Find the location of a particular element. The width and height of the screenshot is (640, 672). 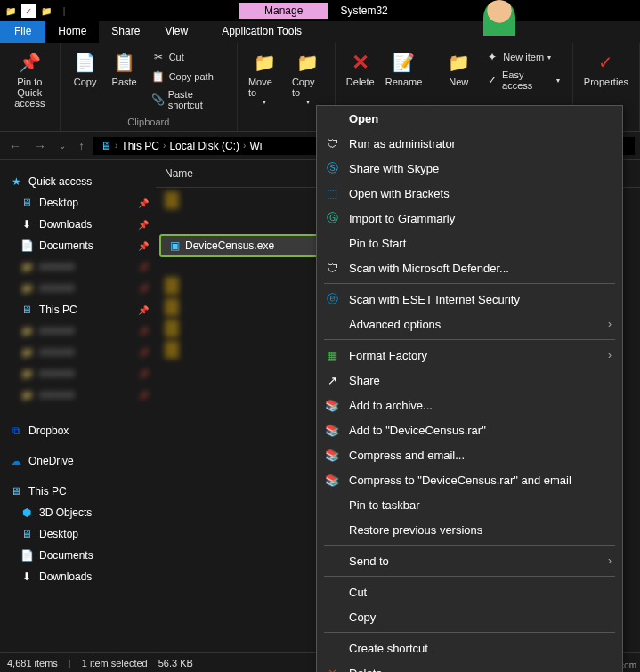

properties-button: ✓ Properties is located at coordinates (606, 68).